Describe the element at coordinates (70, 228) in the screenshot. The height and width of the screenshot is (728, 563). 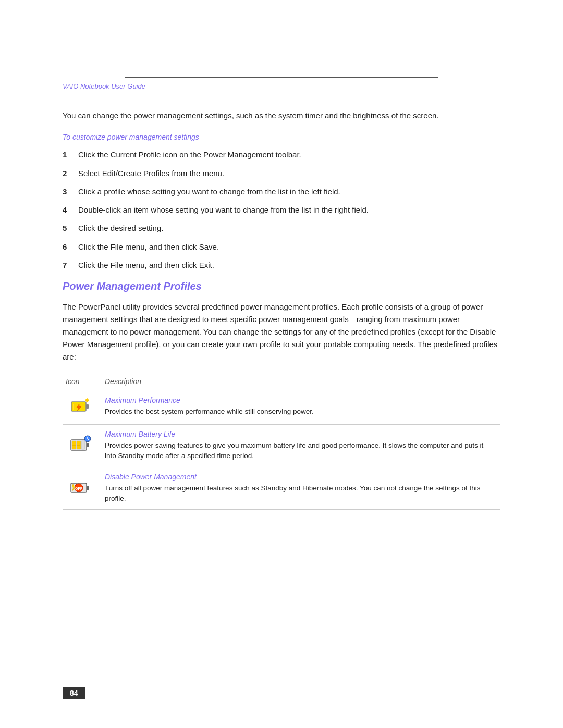
I see `step-number-5: 5` at that location.